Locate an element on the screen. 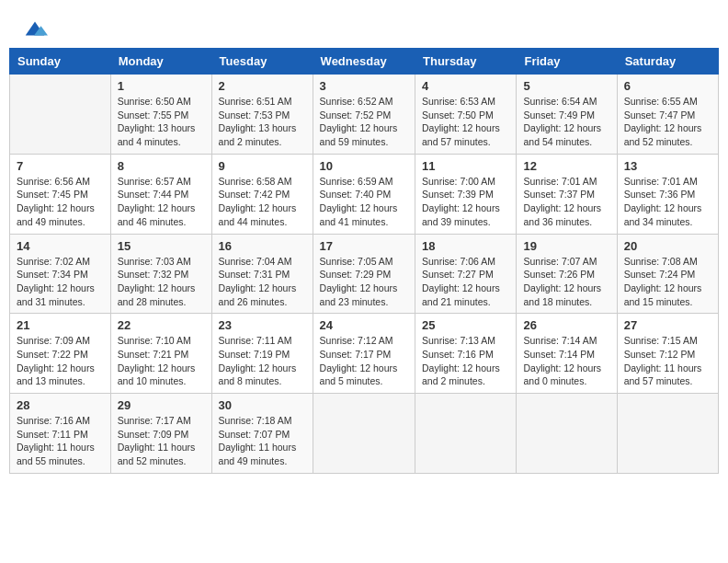 Image resolution: width=728 pixels, height=563 pixels. day-detail: Sunrise: 7:11 AMSunset: 7:19 PMDaylight:… is located at coordinates (263, 361).